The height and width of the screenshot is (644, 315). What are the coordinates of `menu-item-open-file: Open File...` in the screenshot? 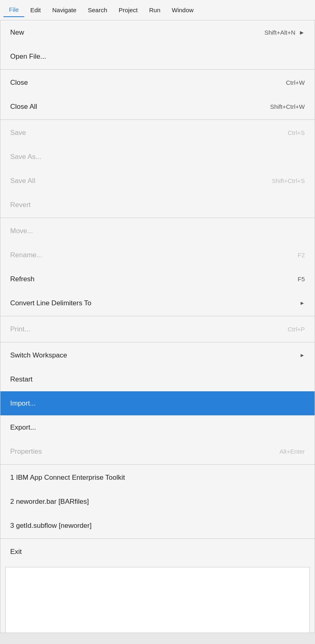 It's located at (158, 56).